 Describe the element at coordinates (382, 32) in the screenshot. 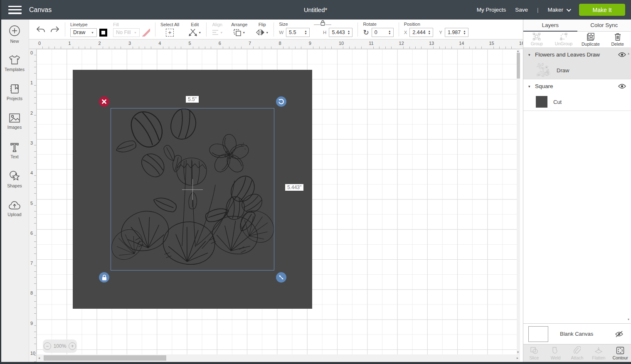

I see `rotate-field: ▲▼` at that location.